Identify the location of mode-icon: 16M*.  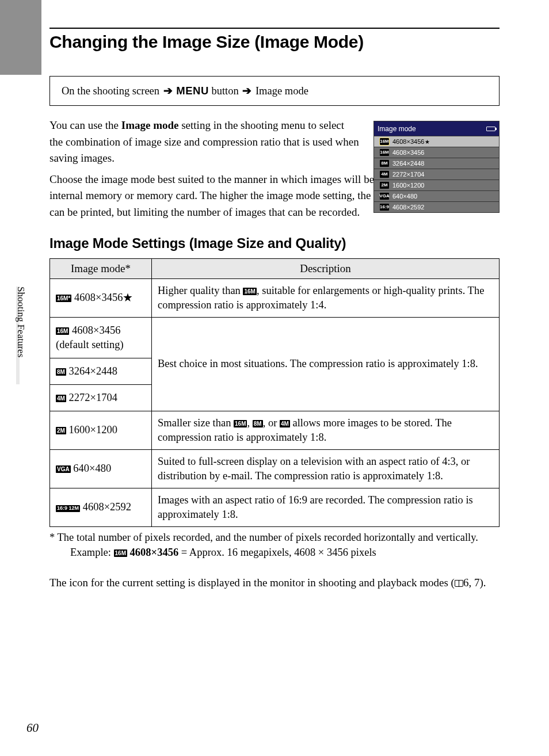
(63, 298).